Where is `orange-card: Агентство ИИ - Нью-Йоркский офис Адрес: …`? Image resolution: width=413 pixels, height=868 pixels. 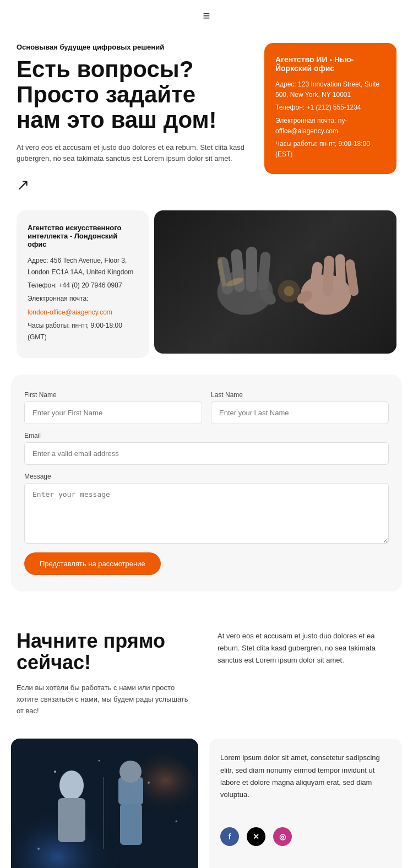 orange-card: Агентство ИИ - Нью-Йоркский офис Адрес: … is located at coordinates (330, 109).